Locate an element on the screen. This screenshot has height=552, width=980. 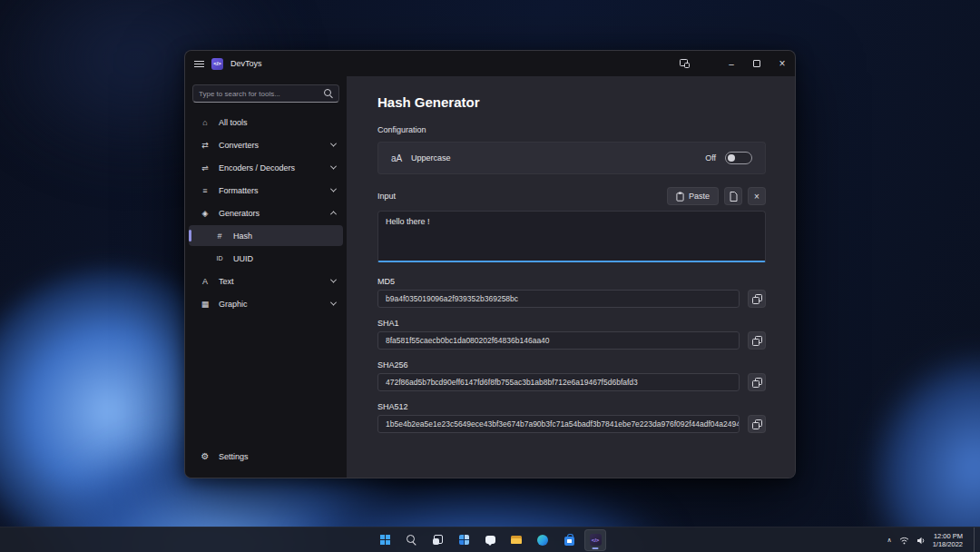
sidebar-item-encoders-decoders: ⇌ Encoders / Decoders is located at coordinates (266, 167).